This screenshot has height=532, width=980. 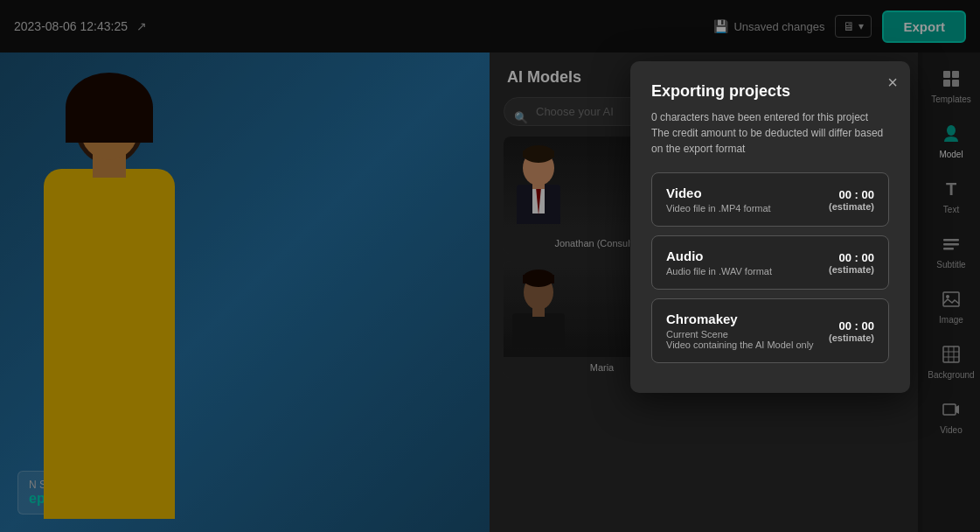 I want to click on export-option-video-info: Video Video file in .MP4 format, so click(x=719, y=200).